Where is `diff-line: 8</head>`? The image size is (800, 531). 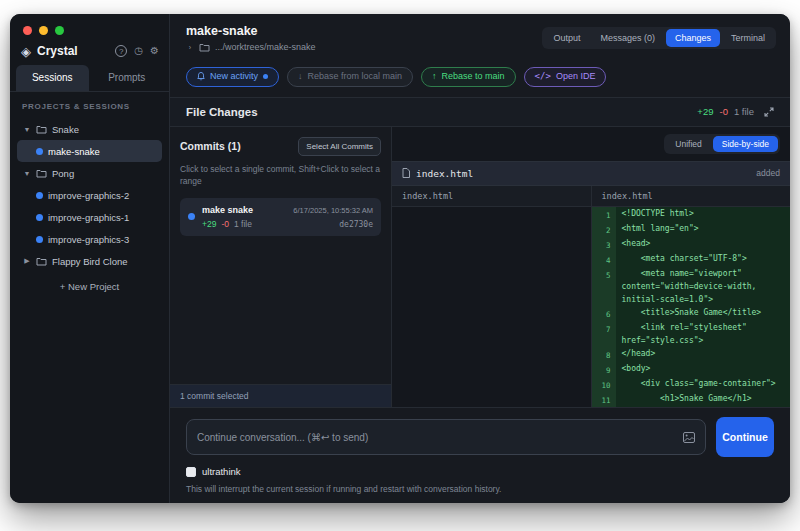 diff-line: 8</head> is located at coordinates (692, 354).